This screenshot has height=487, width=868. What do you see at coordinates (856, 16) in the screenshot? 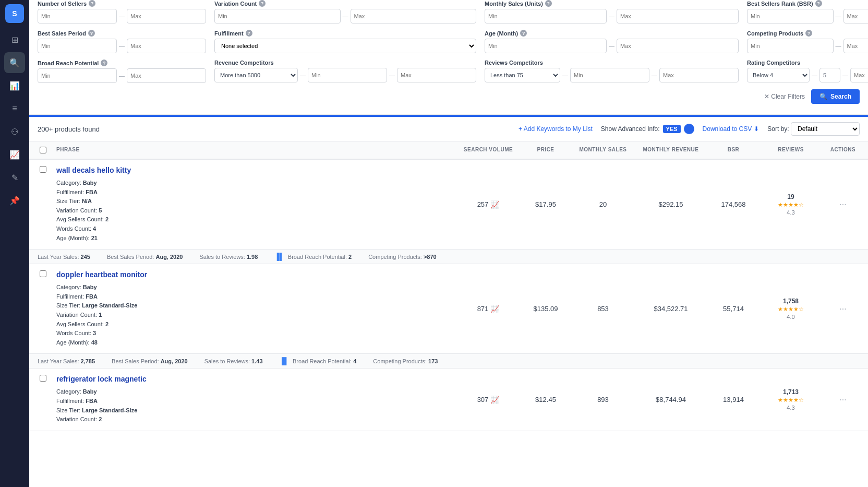
I see `bsr-max-input` at bounding box center [856, 16].